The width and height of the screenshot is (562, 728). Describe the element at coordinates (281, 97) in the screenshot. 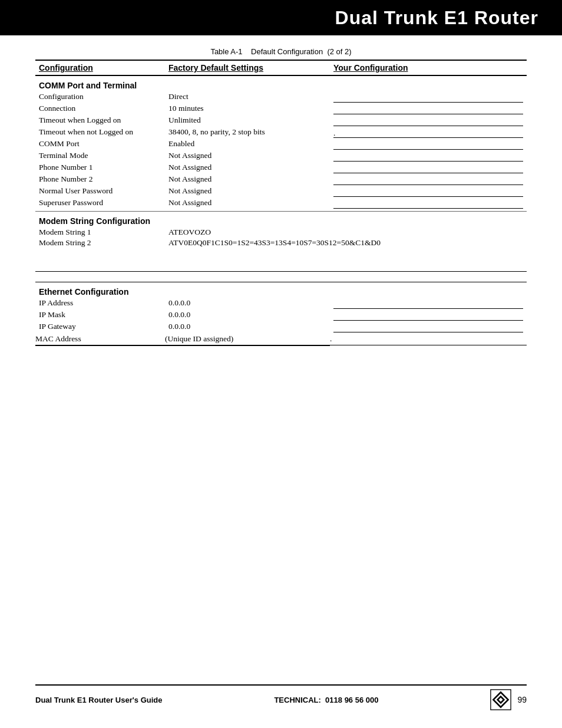

I see `table-row: Configuration Direct` at that location.